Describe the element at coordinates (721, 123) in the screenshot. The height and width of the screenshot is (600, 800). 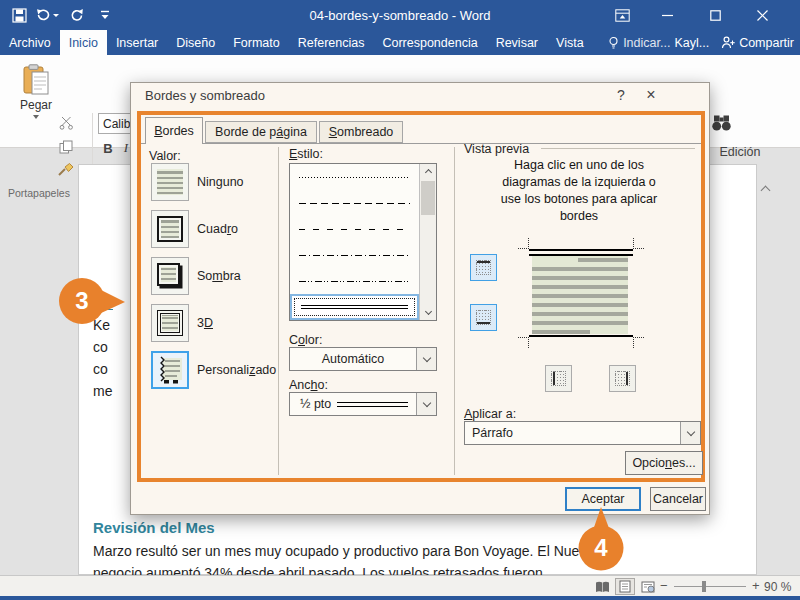
I see `find-binoculars-icon` at that location.